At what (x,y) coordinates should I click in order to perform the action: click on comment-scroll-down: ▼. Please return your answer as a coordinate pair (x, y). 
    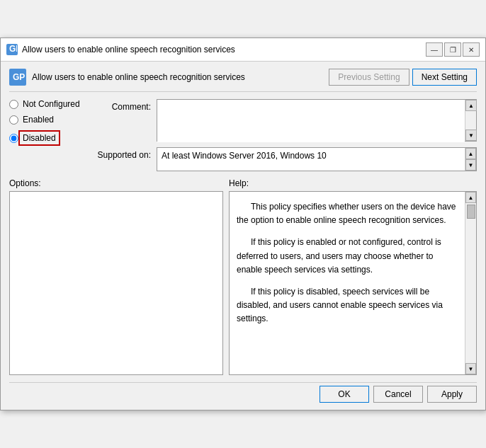
    Looking at the image, I should click on (471, 135).